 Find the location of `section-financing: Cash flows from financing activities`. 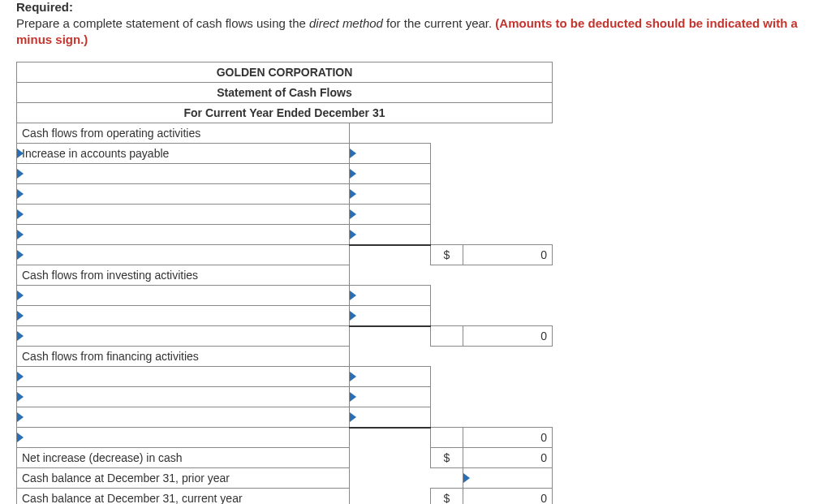

section-financing: Cash flows from financing activities is located at coordinates (285, 357).